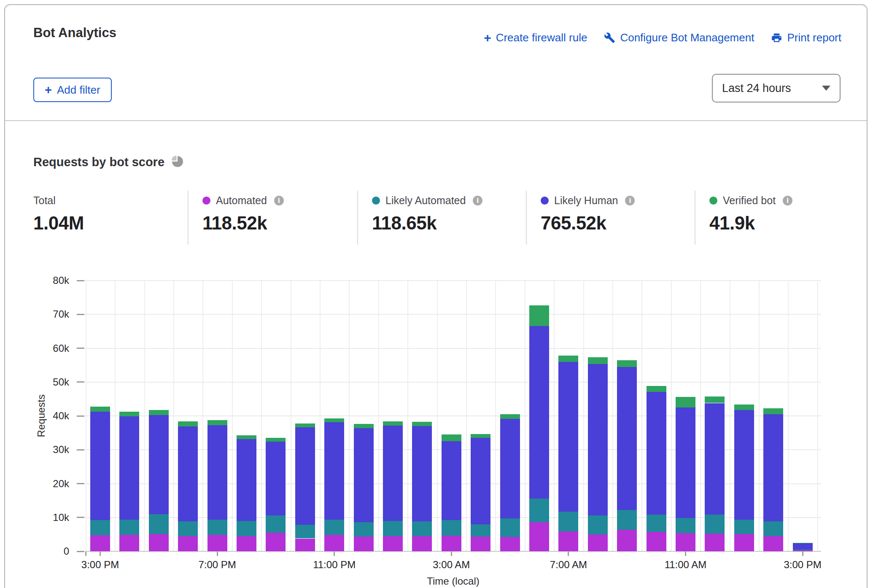 This screenshot has width=873, height=588. Describe the element at coordinates (588, 223) in the screenshot. I see `stat-value: 765.52k` at that location.